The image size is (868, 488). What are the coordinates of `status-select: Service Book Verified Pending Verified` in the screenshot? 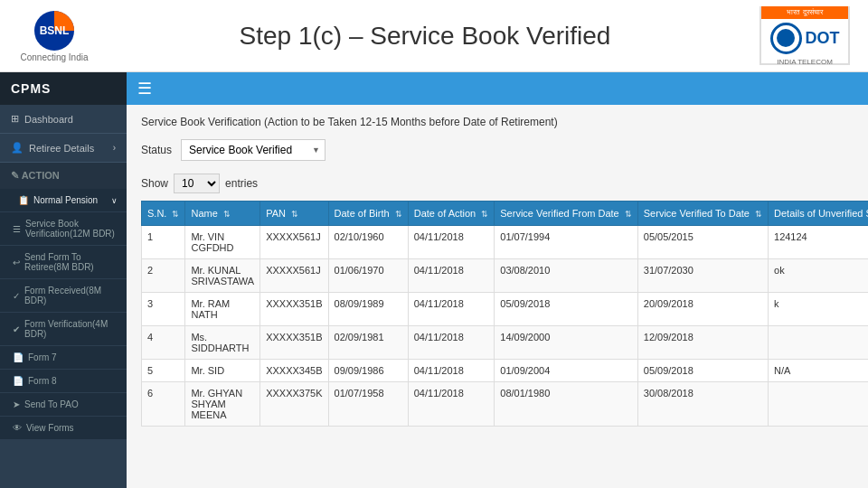 It's located at (253, 150).